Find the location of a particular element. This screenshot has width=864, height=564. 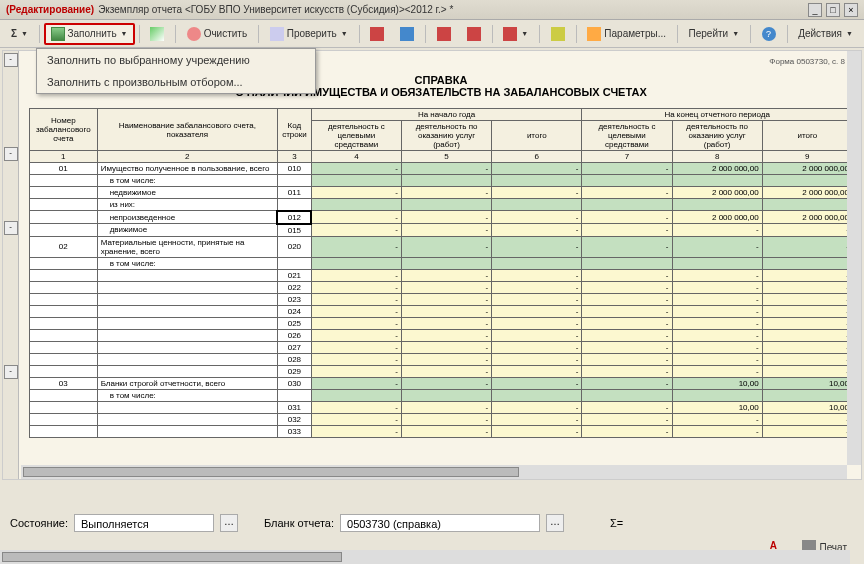

tool-icon-5: ▼ is located at coordinates (516, 34).